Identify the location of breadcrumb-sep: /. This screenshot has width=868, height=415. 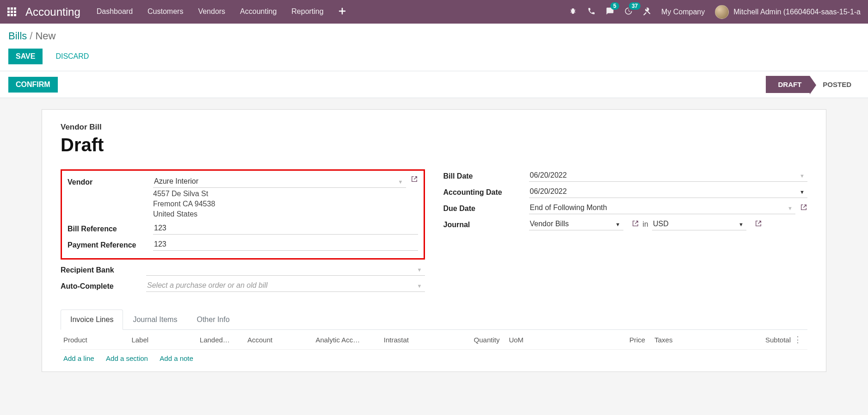
(31, 36).